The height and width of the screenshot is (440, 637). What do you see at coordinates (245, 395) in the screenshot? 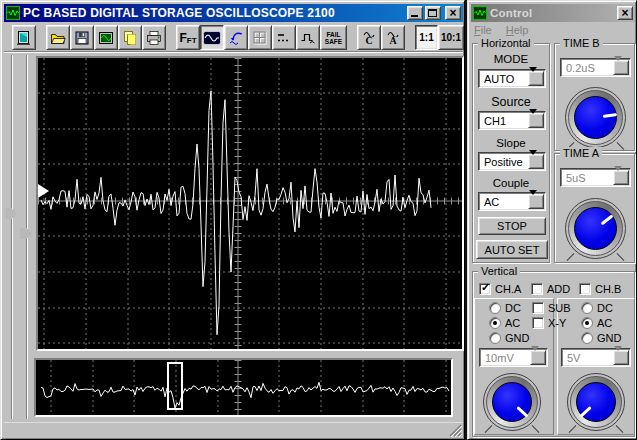
I see `waveform-trace` at bounding box center [245, 395].